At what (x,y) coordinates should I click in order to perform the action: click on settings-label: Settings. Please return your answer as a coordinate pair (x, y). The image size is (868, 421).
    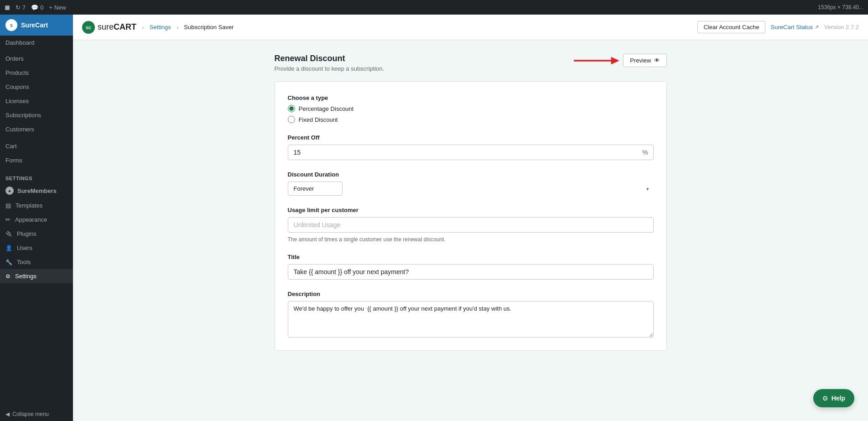
    Looking at the image, I should click on (26, 276).